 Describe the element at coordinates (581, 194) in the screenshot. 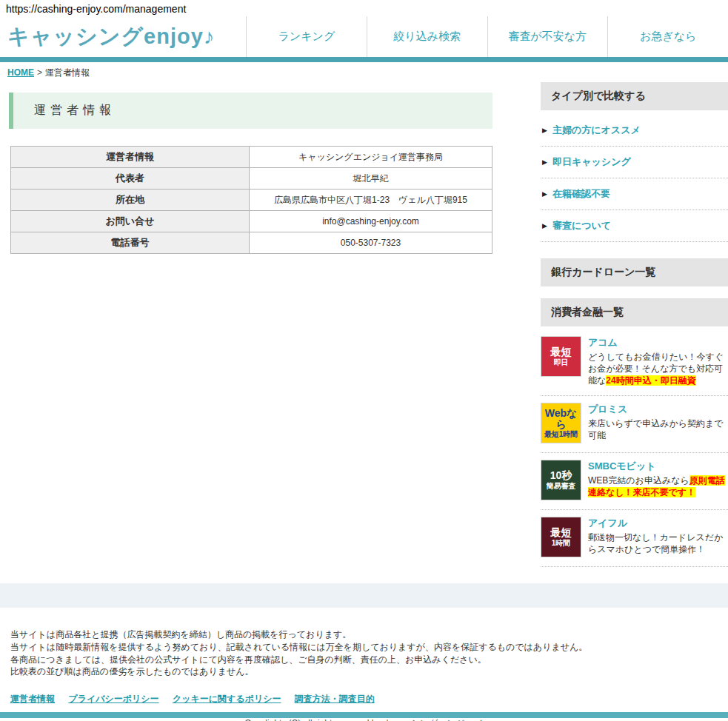

I see `type-link-label: 在籍確認不要` at that location.